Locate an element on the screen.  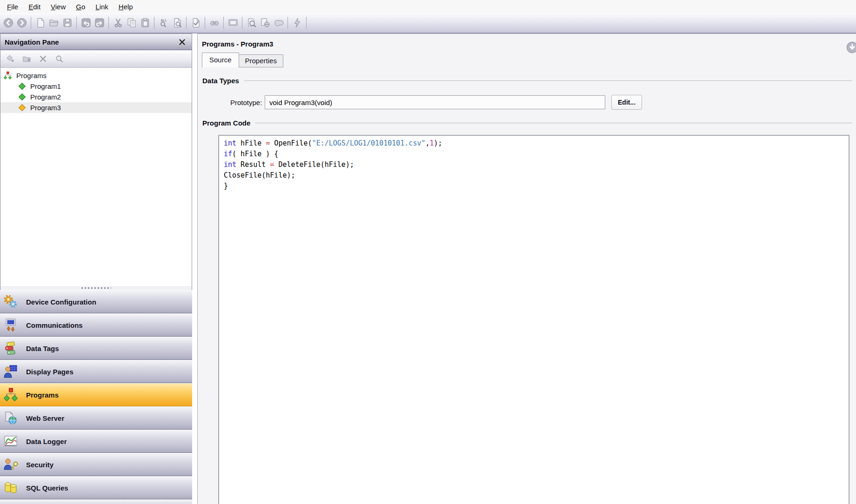
sidebar-item-label: Web Server is located at coordinates (45, 418).